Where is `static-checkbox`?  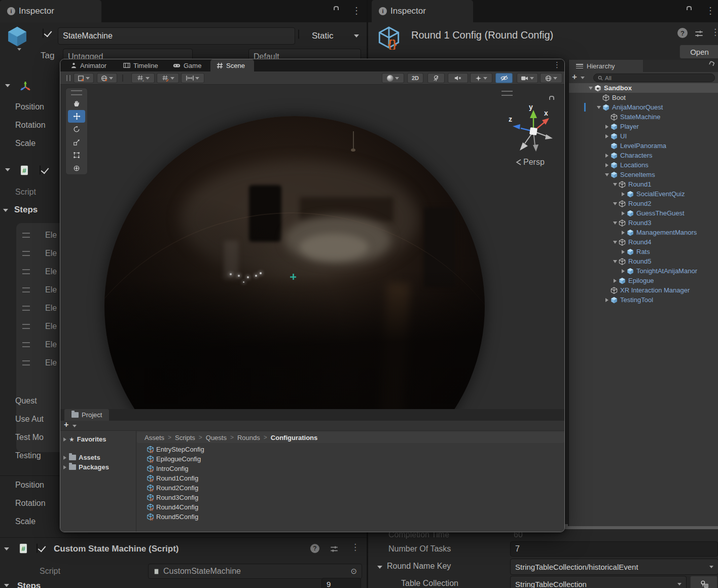
static-checkbox is located at coordinates (299, 34).